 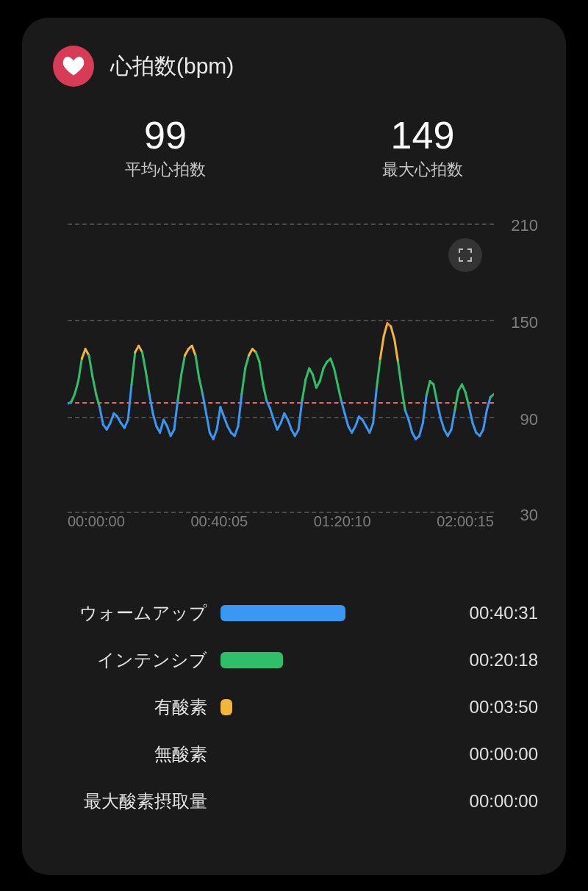 I want to click on zone-time: 00:20:18, so click(x=476, y=660).